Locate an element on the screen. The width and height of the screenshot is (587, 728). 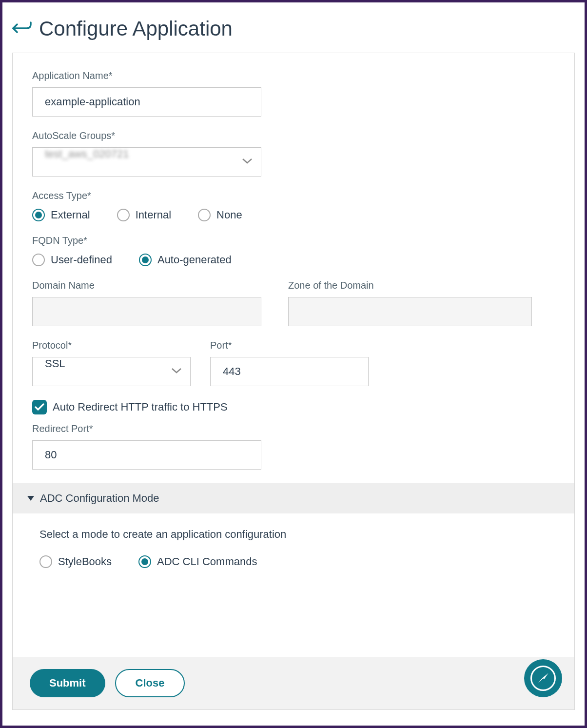
user-defined-label: User-defined is located at coordinates (81, 260).